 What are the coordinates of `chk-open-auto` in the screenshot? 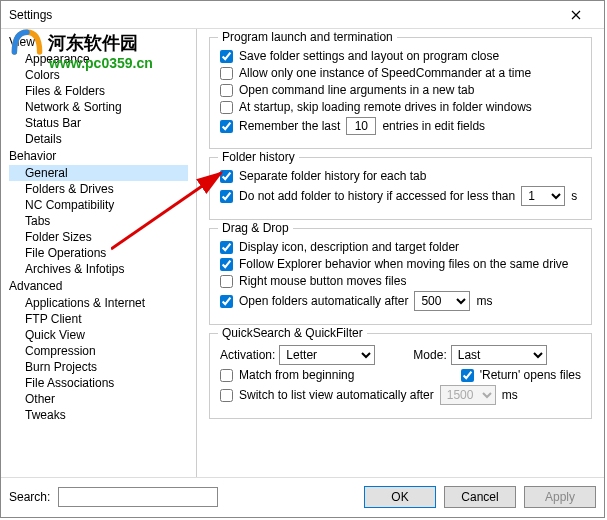 It's located at (226, 302).